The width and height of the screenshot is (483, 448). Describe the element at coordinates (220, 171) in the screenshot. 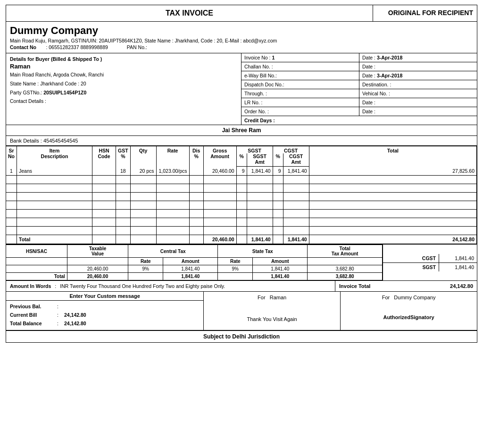

I see `item-gross: 20,460.00` at that location.